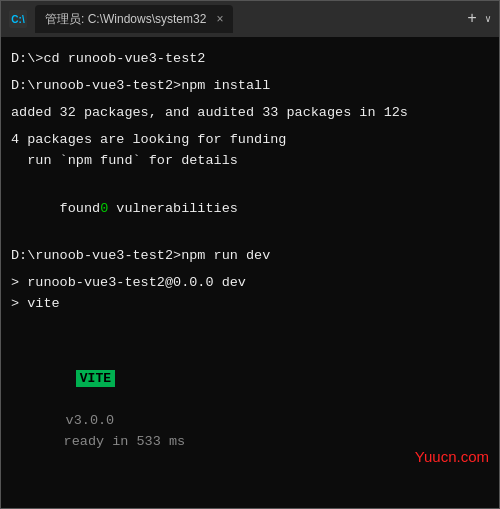  Describe the element at coordinates (18, 20) in the screenshot. I see `cmd-icon: C:\` at that location.